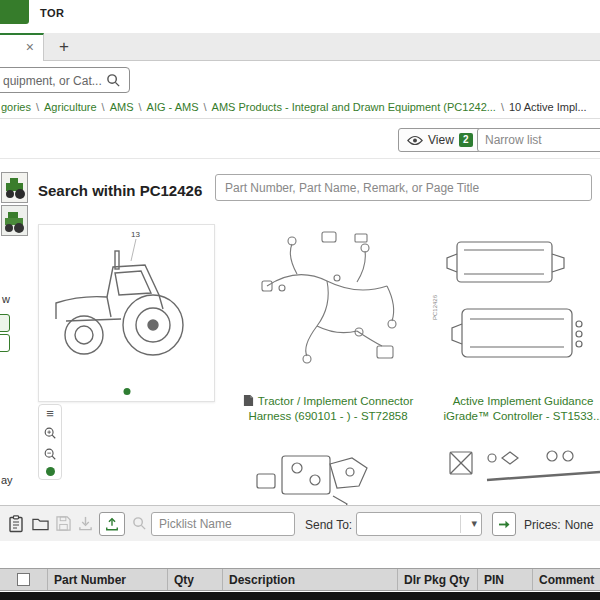 This screenshot has width=600, height=600. What do you see at coordinates (65, 80) in the screenshot?
I see `global-search-input: quipment, or Cat...` at bounding box center [65, 80].